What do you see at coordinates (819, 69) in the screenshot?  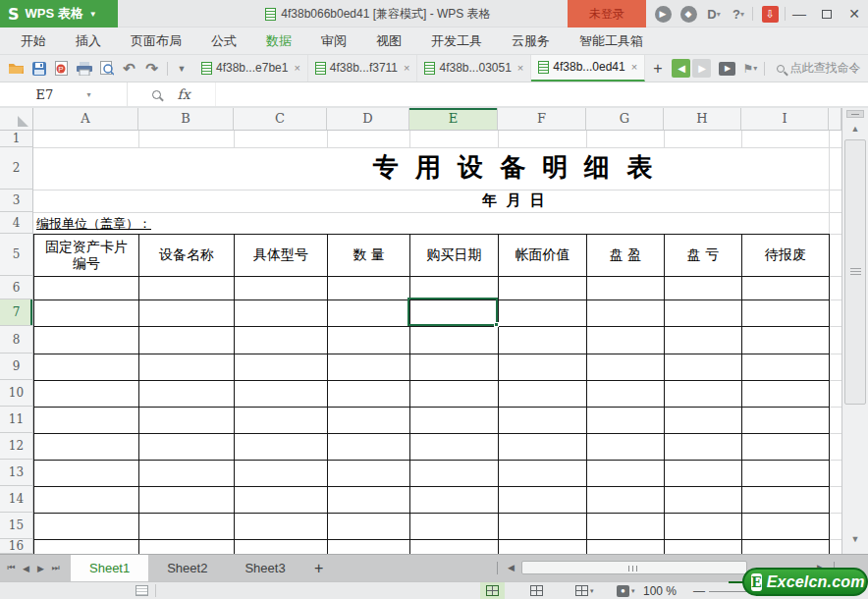 I see `command-search: 点此查找命令` at bounding box center [819, 69].